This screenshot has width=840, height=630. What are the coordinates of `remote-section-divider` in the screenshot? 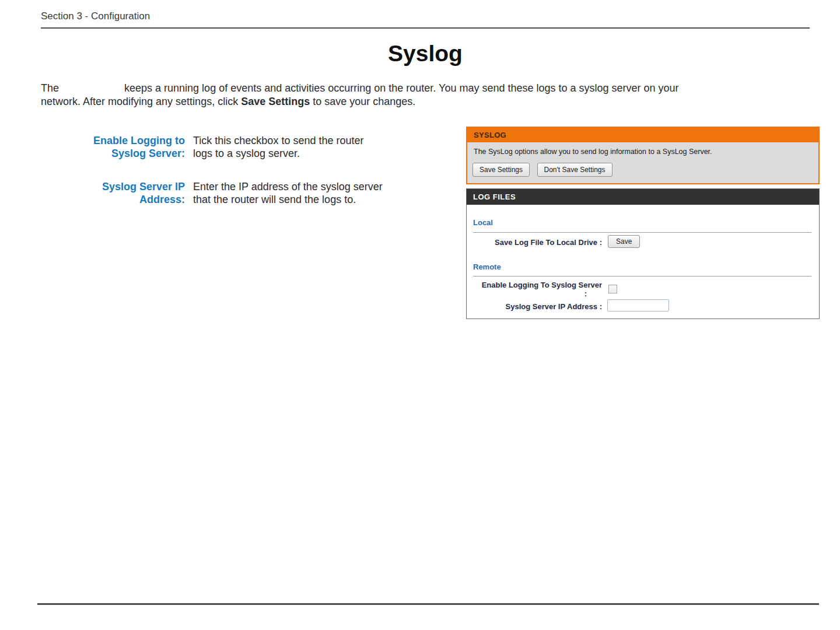 It's located at (642, 276).